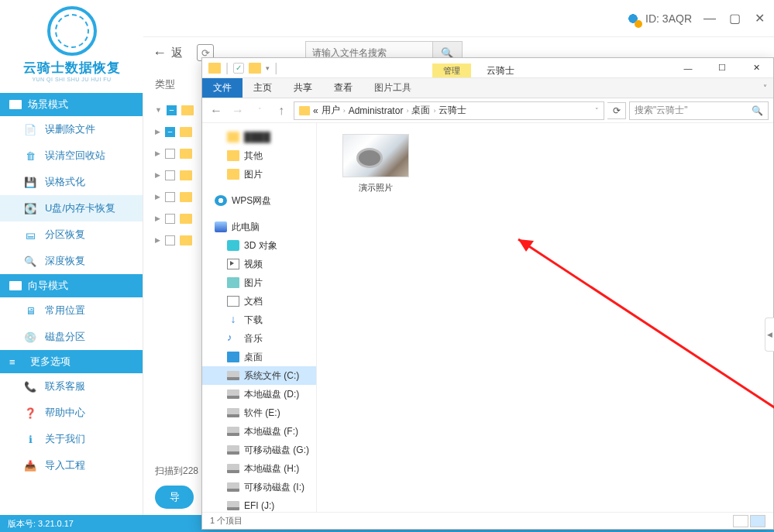 This screenshot has width=774, height=532. Describe the element at coordinates (167, 53) in the screenshot. I see `back-button: ←返` at that location.